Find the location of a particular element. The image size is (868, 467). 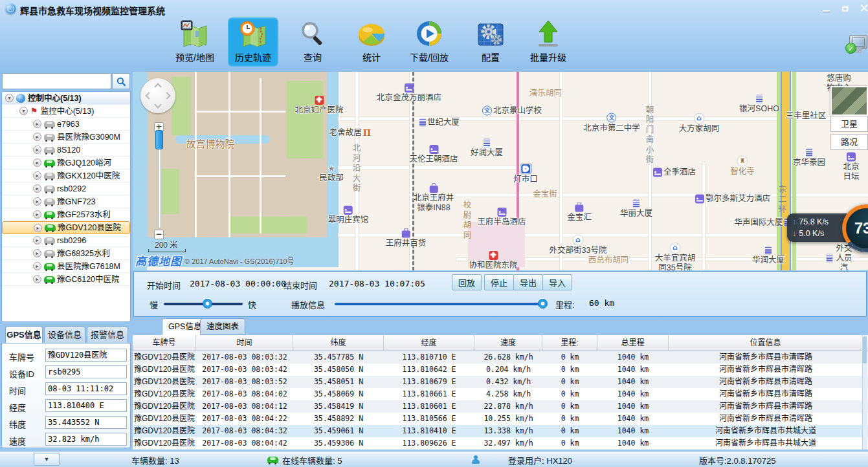

table-header-cell: 时间 is located at coordinates (245, 343).